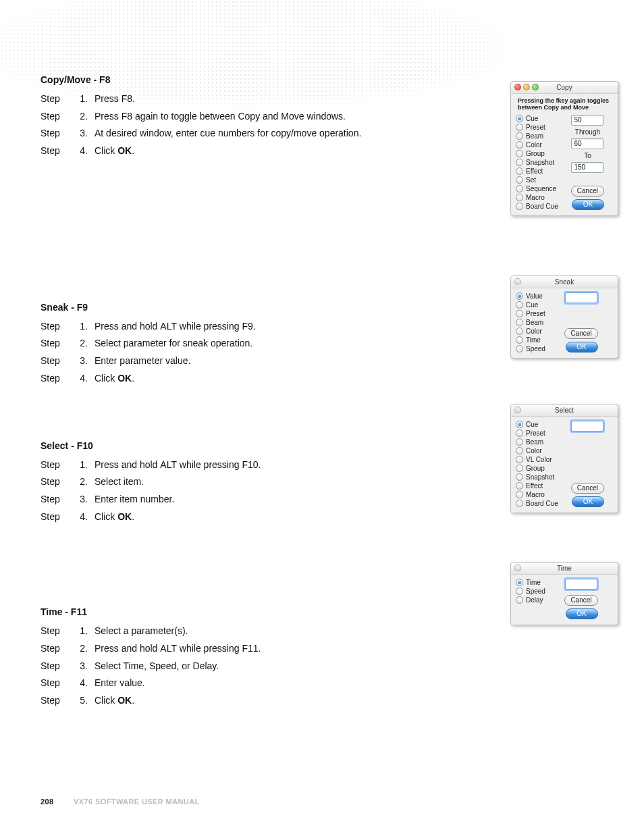  Describe the element at coordinates (177, 344) in the screenshot. I see `step-text: Select parameter for sneak operation.` at that location.